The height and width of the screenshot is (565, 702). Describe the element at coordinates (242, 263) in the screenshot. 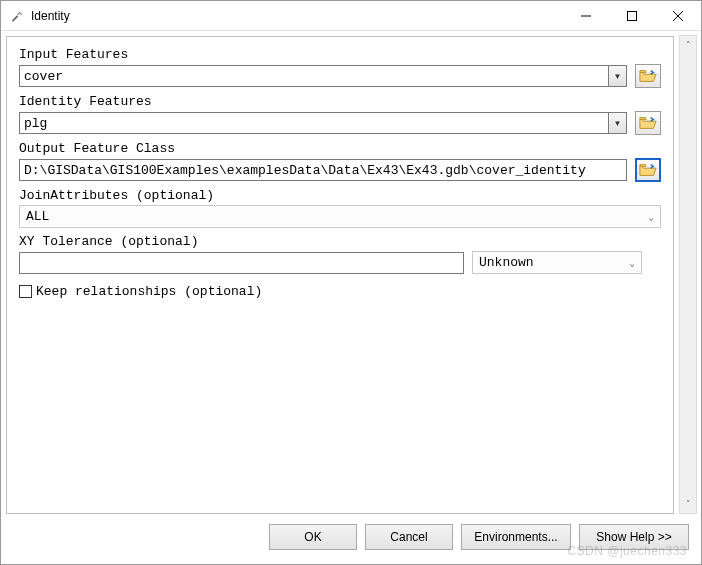

I see `xy-tolerance-input` at that location.